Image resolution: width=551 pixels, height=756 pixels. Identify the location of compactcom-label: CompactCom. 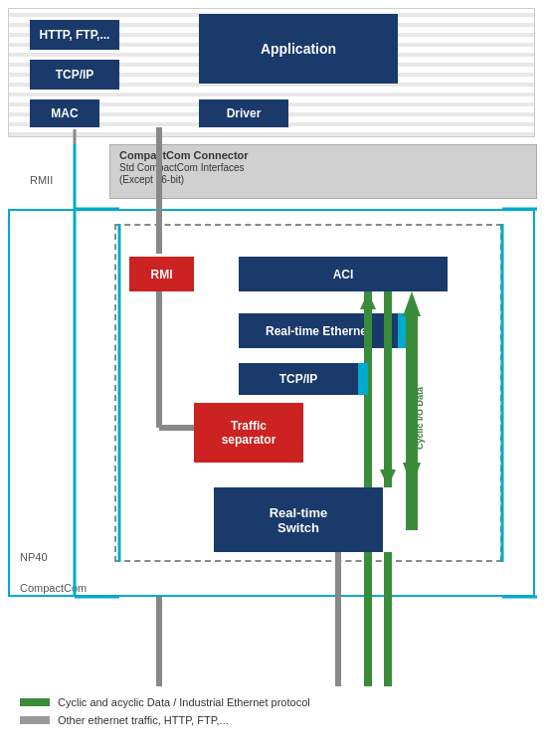
(54, 588).